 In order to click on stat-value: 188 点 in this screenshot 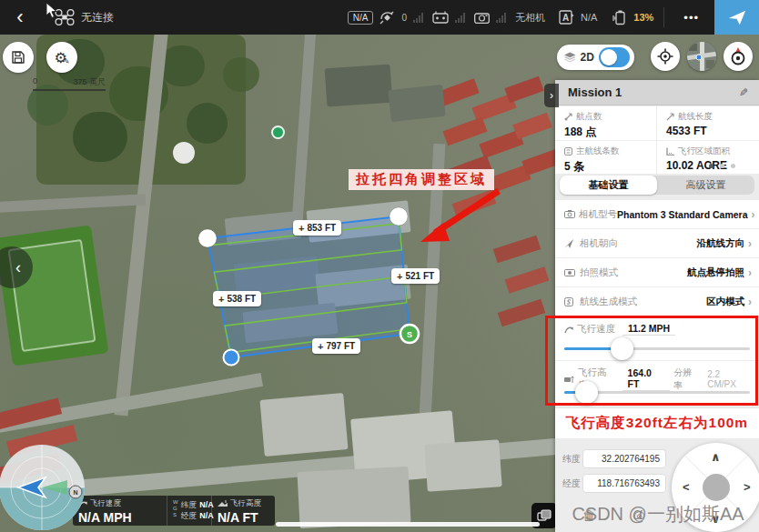, I will do `click(610, 133)`.